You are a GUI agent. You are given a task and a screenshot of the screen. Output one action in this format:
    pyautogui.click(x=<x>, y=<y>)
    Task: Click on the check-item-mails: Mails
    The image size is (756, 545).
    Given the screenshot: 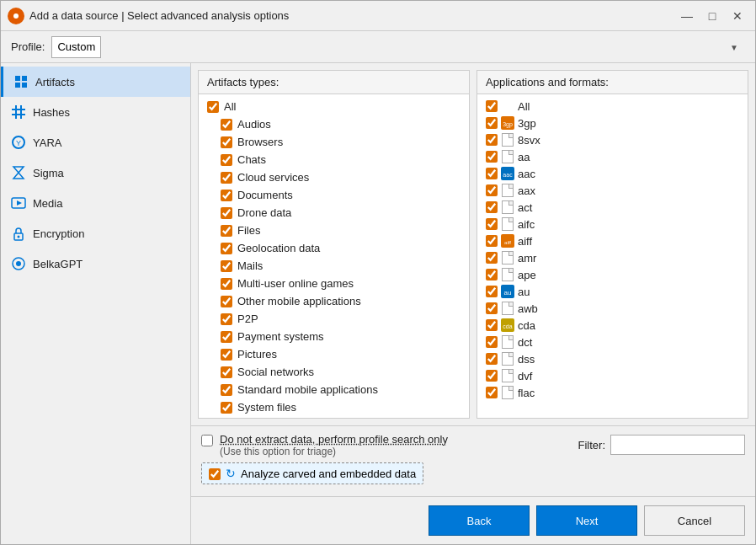 What is the action you would take?
    pyautogui.click(x=333, y=266)
    